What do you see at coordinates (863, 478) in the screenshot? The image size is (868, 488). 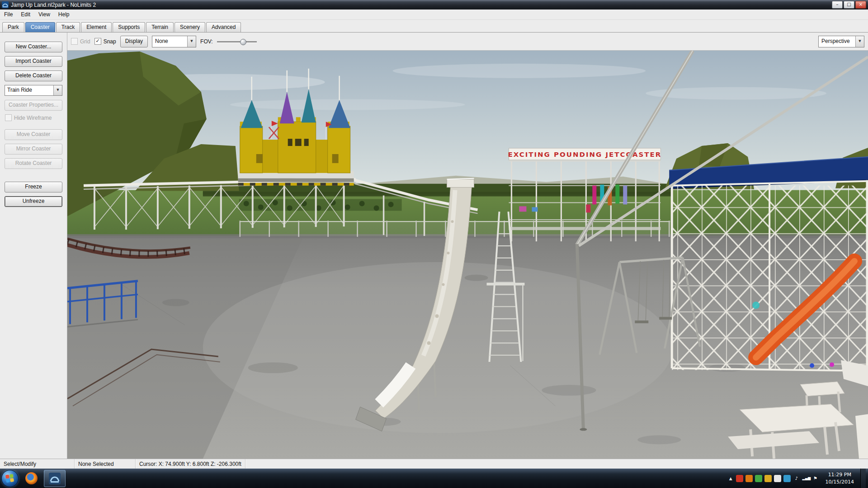 I see `show-desktop-button` at bounding box center [863, 478].